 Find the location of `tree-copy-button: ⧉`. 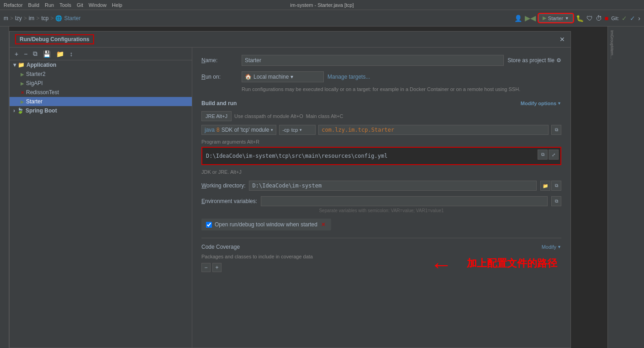

tree-copy-button: ⧉ is located at coordinates (35, 54).